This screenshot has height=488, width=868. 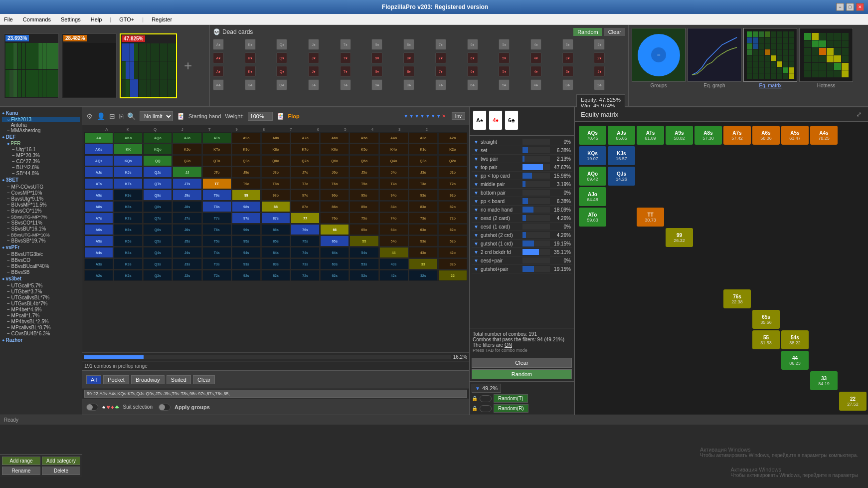 I want to click on copy-icon: ⎘, so click(x=121, y=116).